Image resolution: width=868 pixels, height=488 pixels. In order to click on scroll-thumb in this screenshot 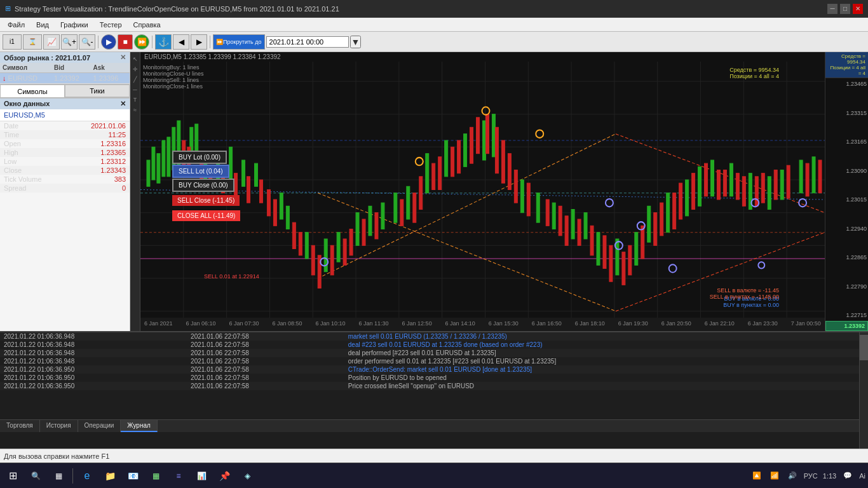, I will do `click(864, 348)`.